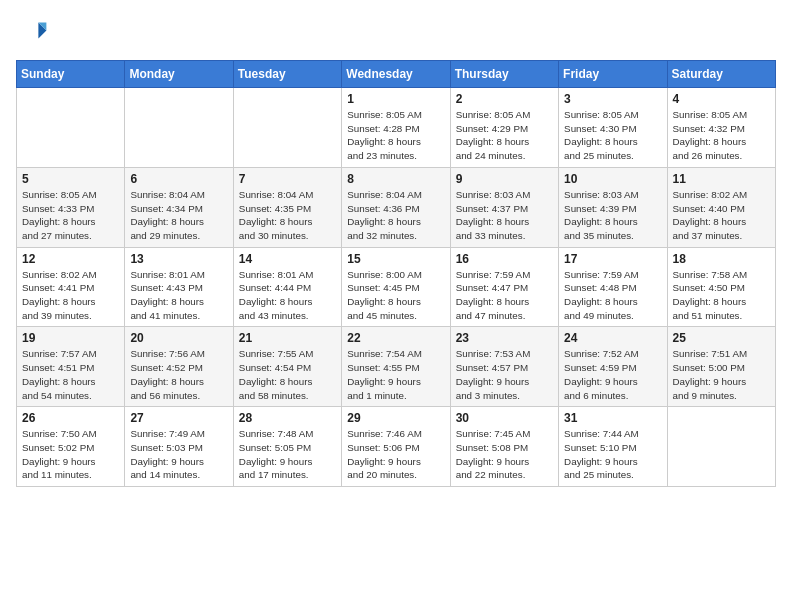  Describe the element at coordinates (178, 259) in the screenshot. I see `day-number: 13` at that location.